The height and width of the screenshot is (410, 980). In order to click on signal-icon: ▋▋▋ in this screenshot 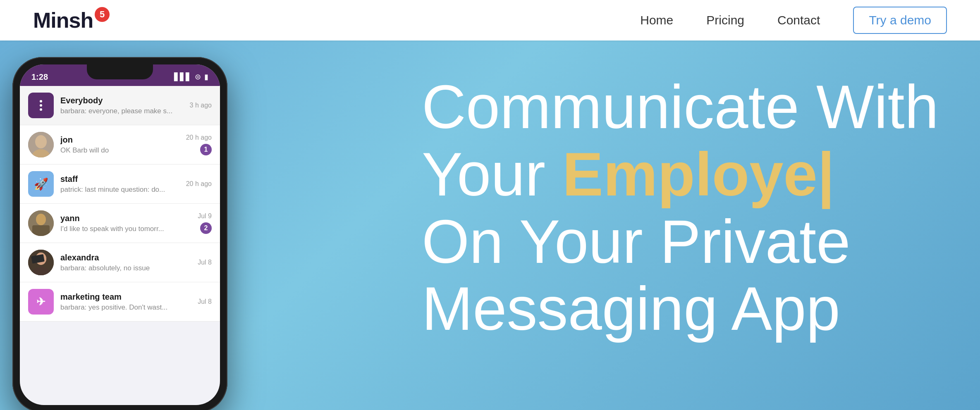, I will do `click(183, 77)`.